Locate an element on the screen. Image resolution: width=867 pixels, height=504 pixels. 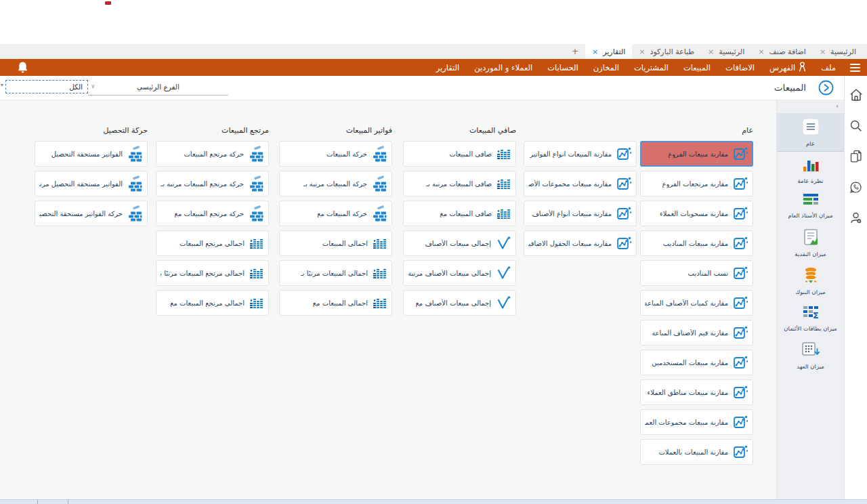
report-button: اجمالي مرتجع المبيعات is located at coordinates (213, 243).